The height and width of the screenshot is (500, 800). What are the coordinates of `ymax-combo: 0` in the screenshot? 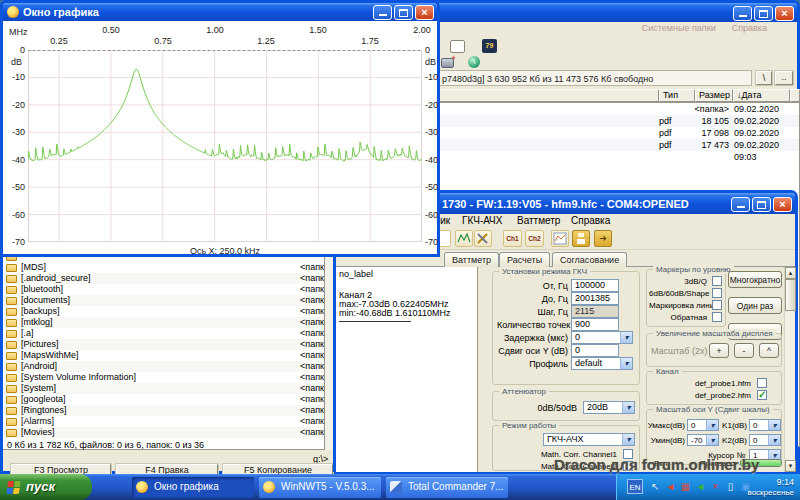 It's located at (703, 425).